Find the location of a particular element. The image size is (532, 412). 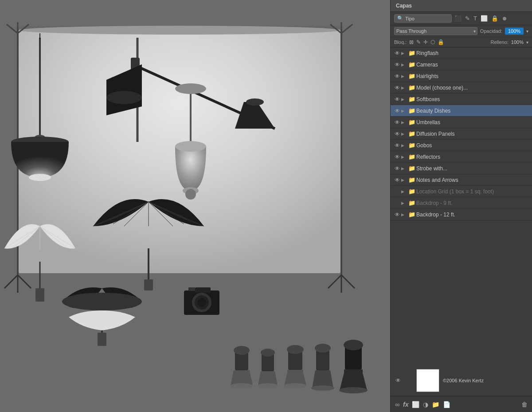

thumbnail-layer: 👁 ©2006 Kevin Kertz is located at coordinates (461, 381).